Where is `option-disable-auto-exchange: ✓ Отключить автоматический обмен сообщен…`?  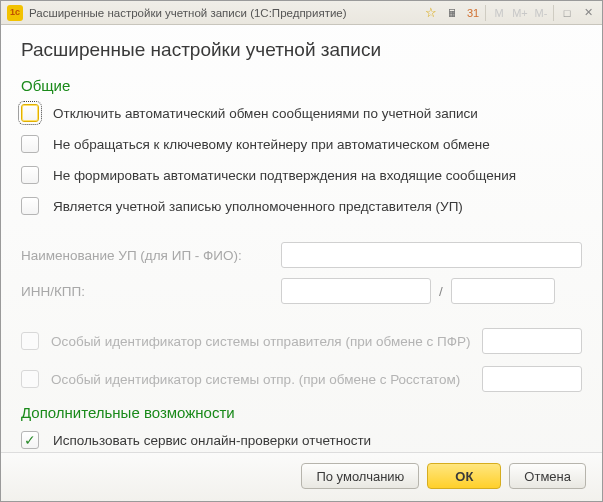 option-disable-auto-exchange: ✓ Отключить автоматический обмен сообщен… is located at coordinates (302, 113).